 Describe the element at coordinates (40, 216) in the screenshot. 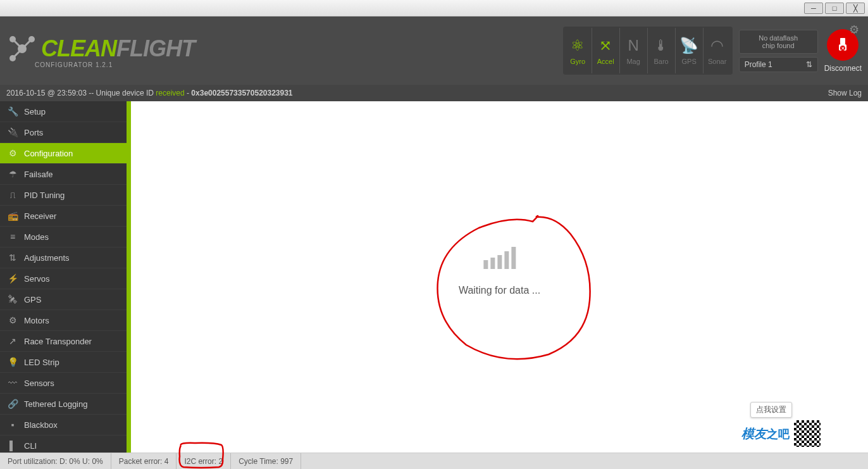

I see `nav-label: Receiver` at that location.